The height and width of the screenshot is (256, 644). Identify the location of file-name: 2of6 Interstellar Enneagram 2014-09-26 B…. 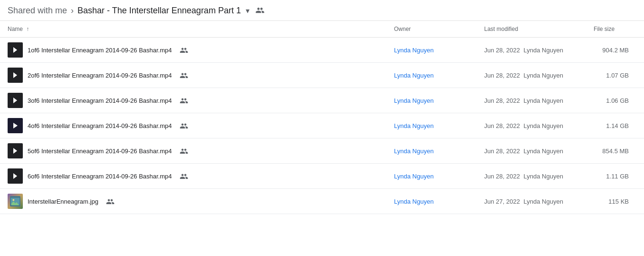
(100, 75).